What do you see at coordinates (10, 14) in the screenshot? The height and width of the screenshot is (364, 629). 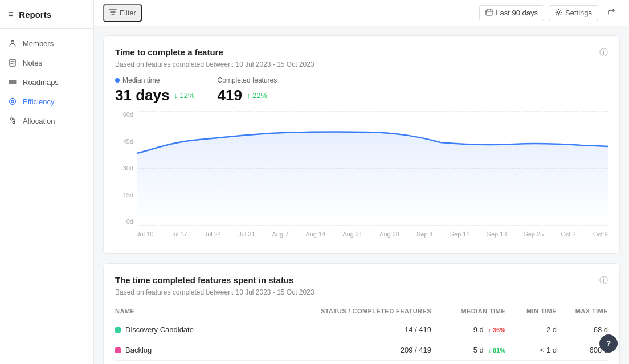 I see `menu-icon: ≡` at bounding box center [10, 14].